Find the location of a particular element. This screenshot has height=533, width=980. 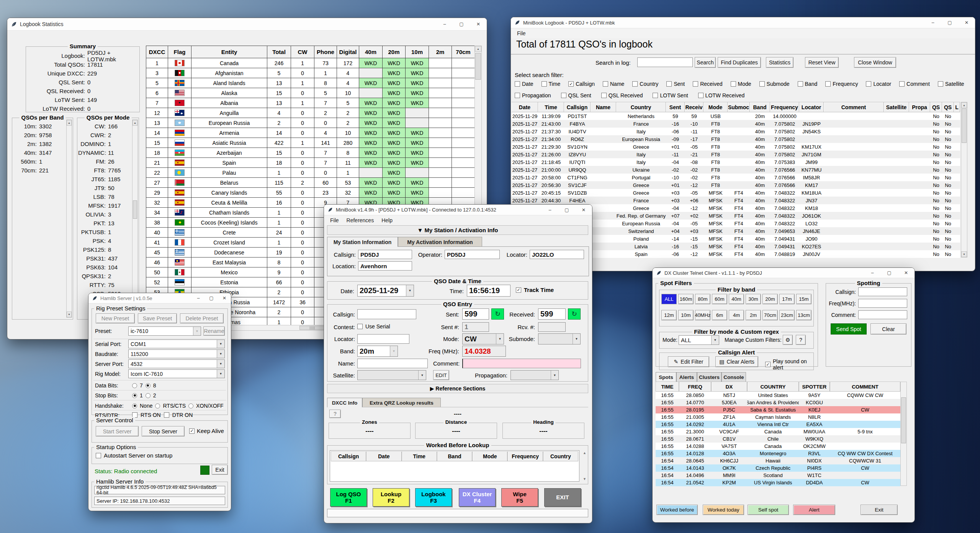

column-header: Callsign is located at coordinates (578, 107).